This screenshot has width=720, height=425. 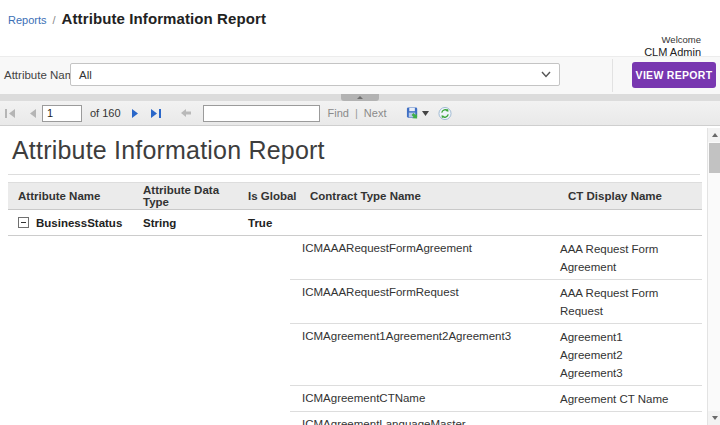 I want to click on report-title: Attribute Information Report, so click(x=360, y=150).